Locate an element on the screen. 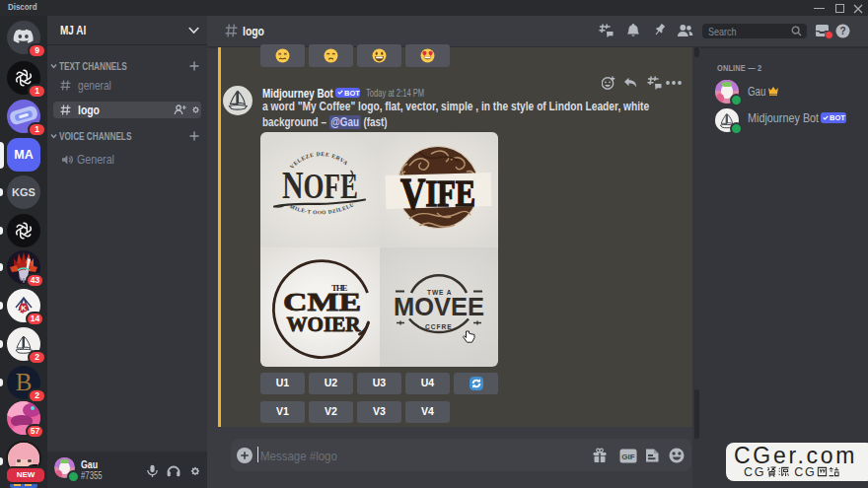  svg-text: VIFE is located at coordinates (438, 193).